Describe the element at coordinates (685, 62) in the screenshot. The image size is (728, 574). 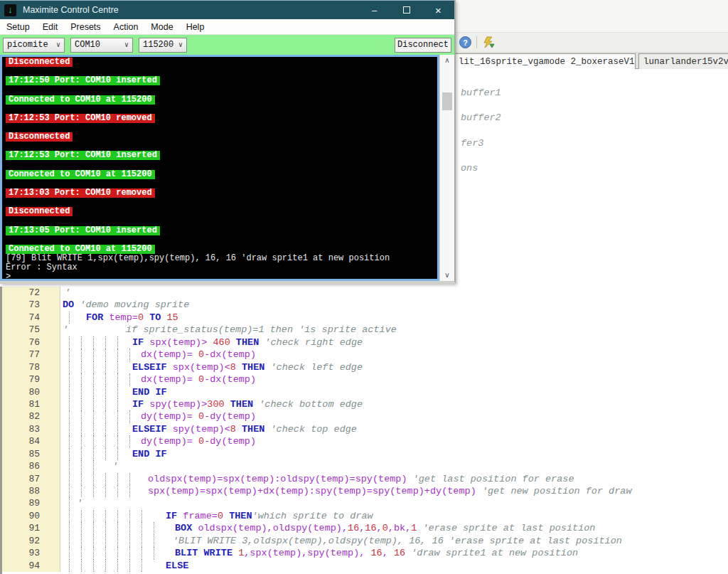
I see `tab-label: lunarlander15v2vga.` at that location.